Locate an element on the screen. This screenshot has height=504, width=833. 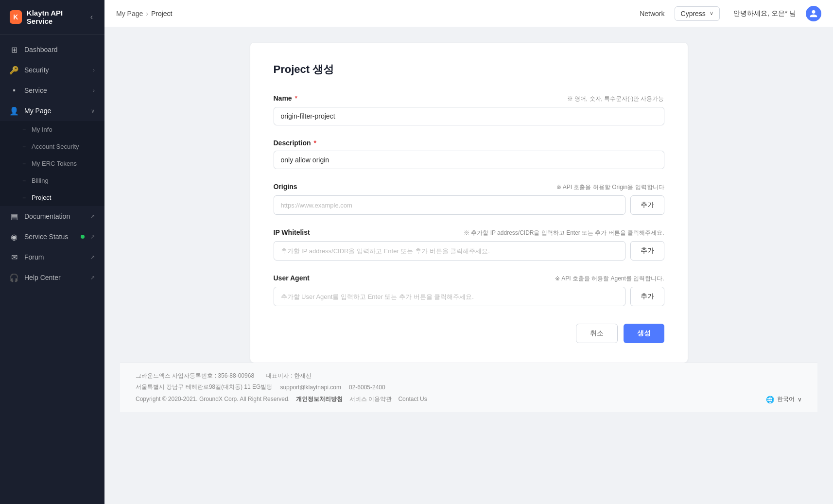
form-actions: 취소 생성 is located at coordinates (469, 333).